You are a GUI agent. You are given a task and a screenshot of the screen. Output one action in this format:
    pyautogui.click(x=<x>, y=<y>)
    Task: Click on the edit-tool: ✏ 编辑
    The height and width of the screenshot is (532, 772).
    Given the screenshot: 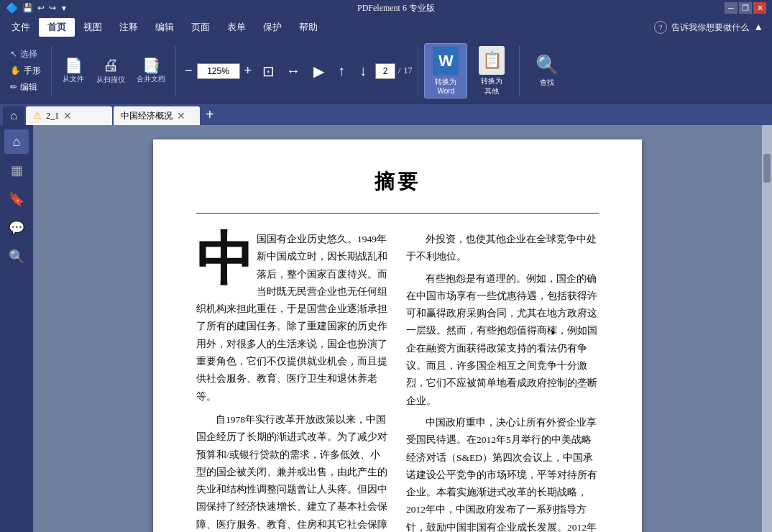 What is the action you would take?
    pyautogui.click(x=26, y=88)
    